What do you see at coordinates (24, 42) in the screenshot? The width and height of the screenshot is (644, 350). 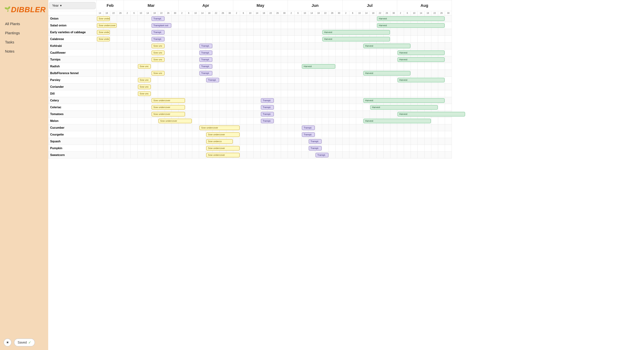 I see `sidebar-item-tasks: Tasks` at bounding box center [24, 42].